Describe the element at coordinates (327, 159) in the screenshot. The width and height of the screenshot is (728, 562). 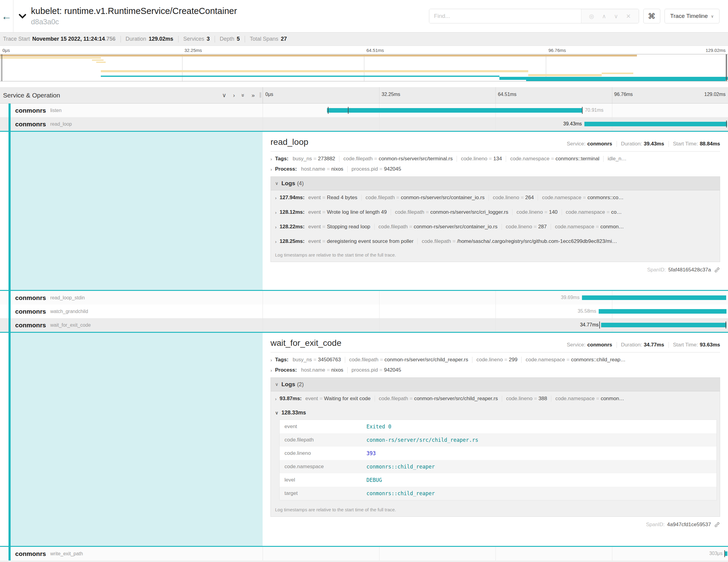
I see `field-value: 273882` at that location.